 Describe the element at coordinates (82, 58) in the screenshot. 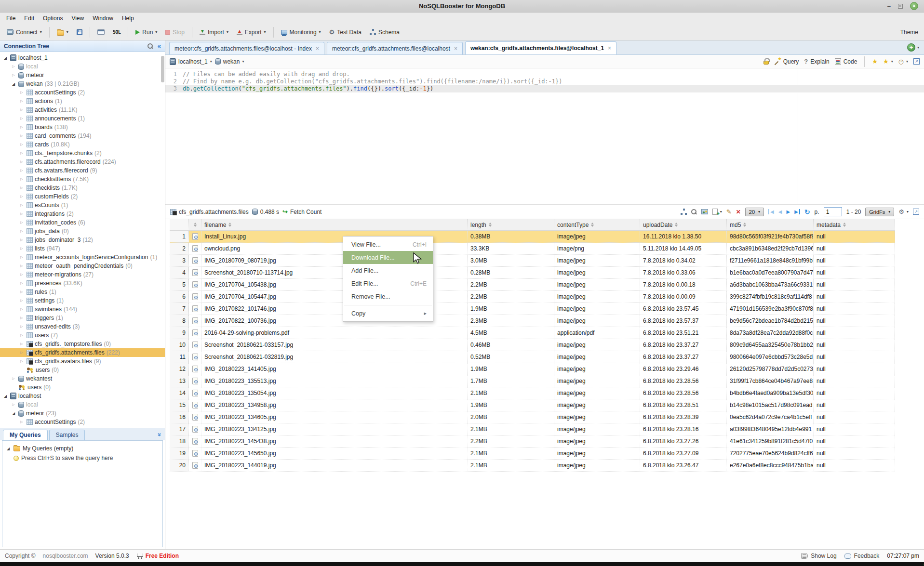

I see `tree-item: ◢ localhost_1` at that location.